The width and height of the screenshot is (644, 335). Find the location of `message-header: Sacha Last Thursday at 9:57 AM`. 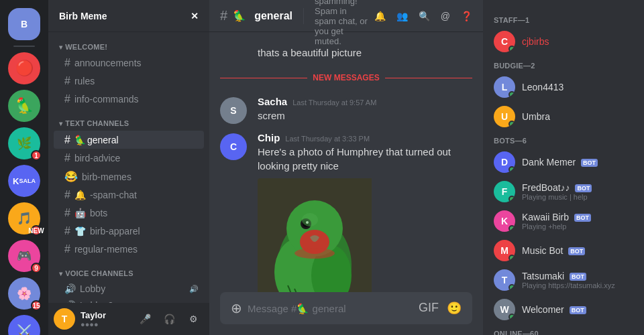

message-header: Sacha Last Thursday at 9:57 AM is located at coordinates (365, 102).